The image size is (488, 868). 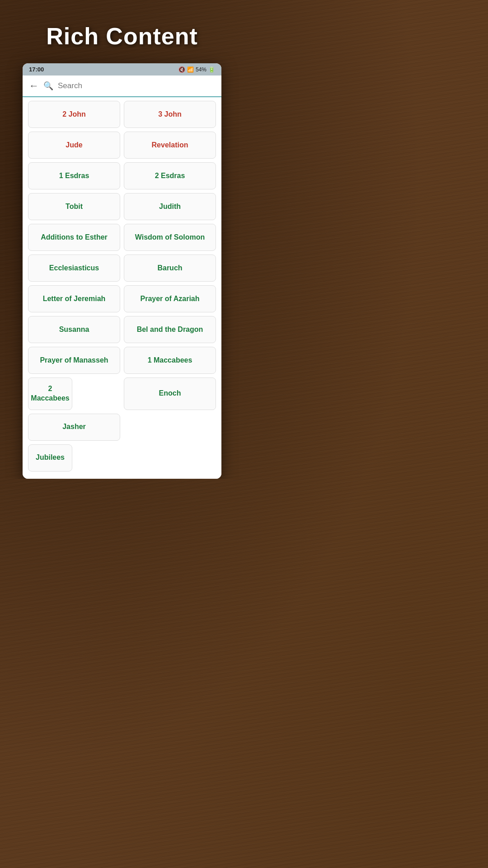 I want to click on book-btn-bel-and-the-dragon: Bel and the Dragon, so click(x=170, y=330).